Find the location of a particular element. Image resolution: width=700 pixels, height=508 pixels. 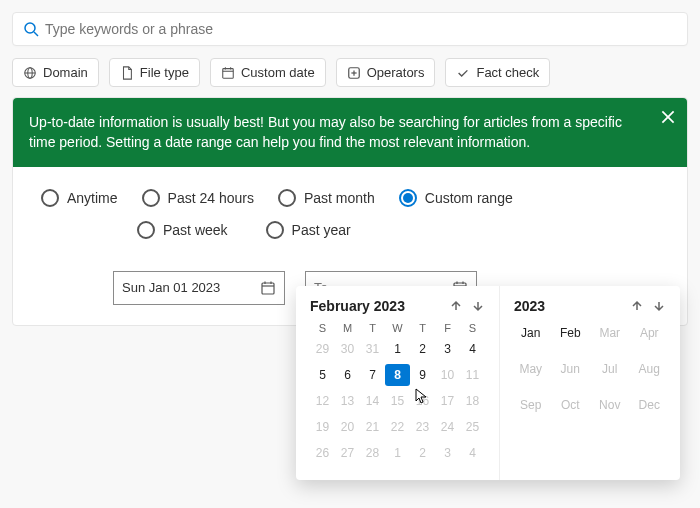

calendar-day: 16 is located at coordinates (422, 401).